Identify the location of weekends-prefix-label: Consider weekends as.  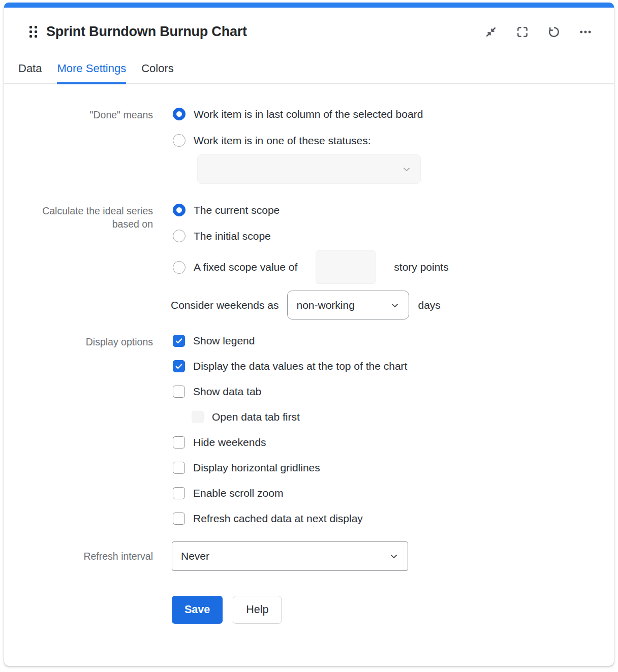
(225, 305).